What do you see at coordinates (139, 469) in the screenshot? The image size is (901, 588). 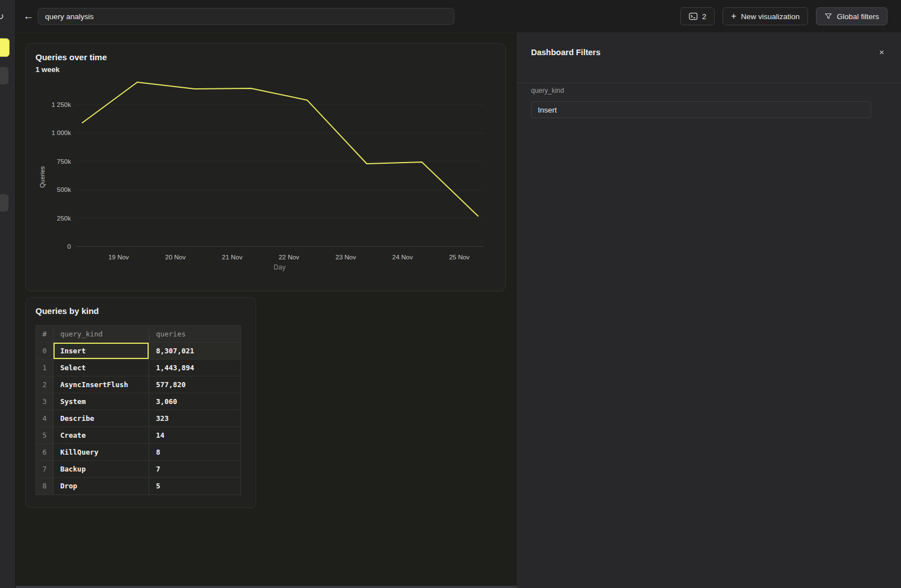 I see `table-row: 7Backup7` at bounding box center [139, 469].